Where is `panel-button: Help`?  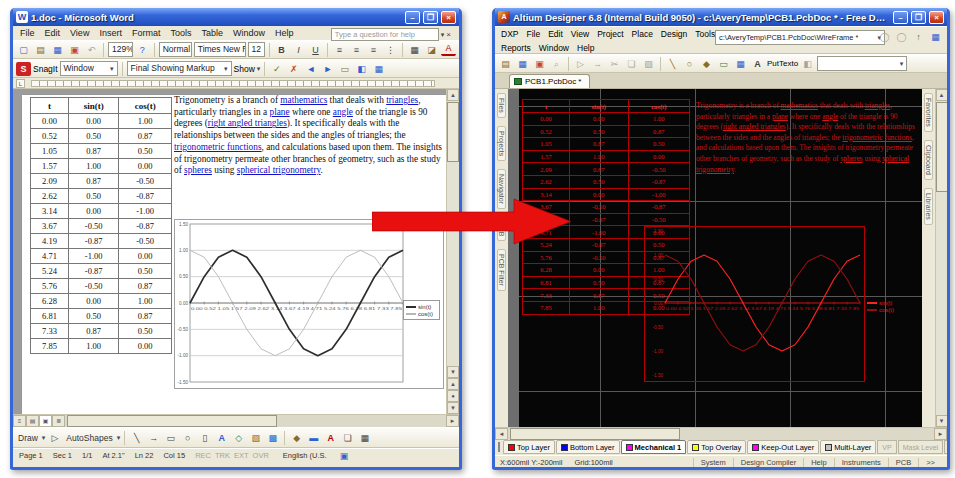
panel-button: Help is located at coordinates (818, 462).